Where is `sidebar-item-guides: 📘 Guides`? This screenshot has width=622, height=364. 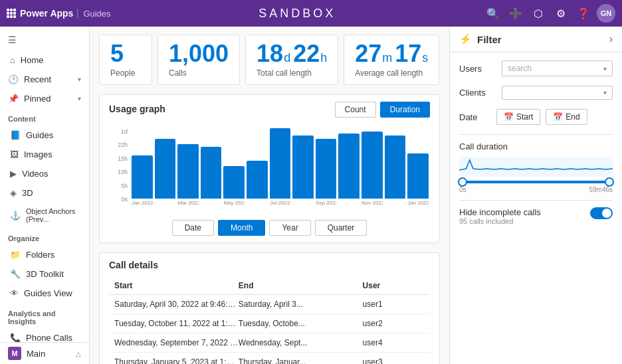
sidebar-item-guides: 📘 Guides is located at coordinates (45, 136).